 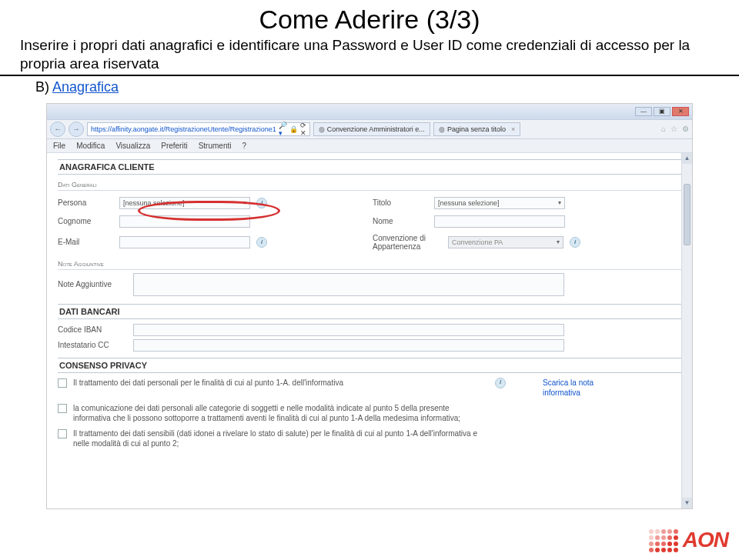 What do you see at coordinates (132, 146) in the screenshot?
I see `menu-view: Visualizza` at bounding box center [132, 146].